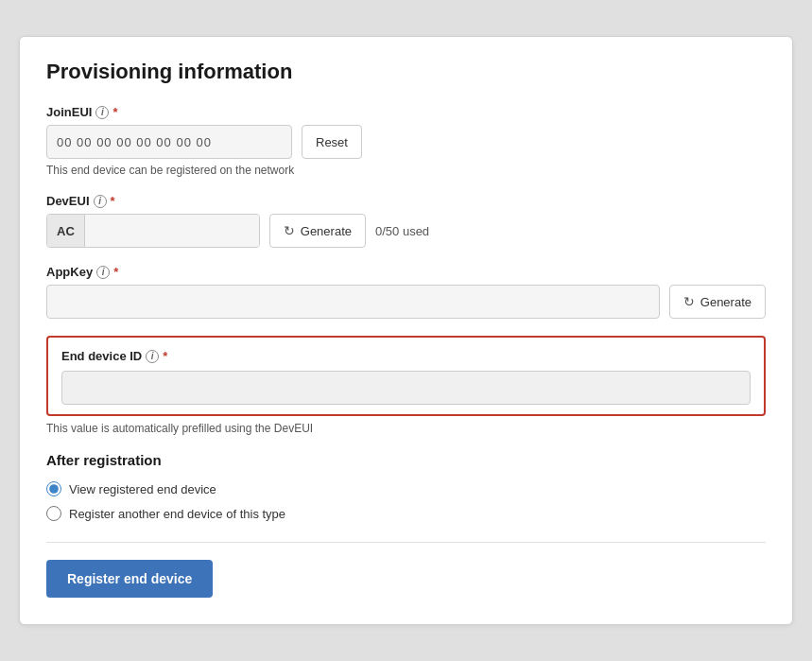  What do you see at coordinates (689, 302) in the screenshot?
I see `app-key-refresh-icon: ↻` at bounding box center [689, 302].